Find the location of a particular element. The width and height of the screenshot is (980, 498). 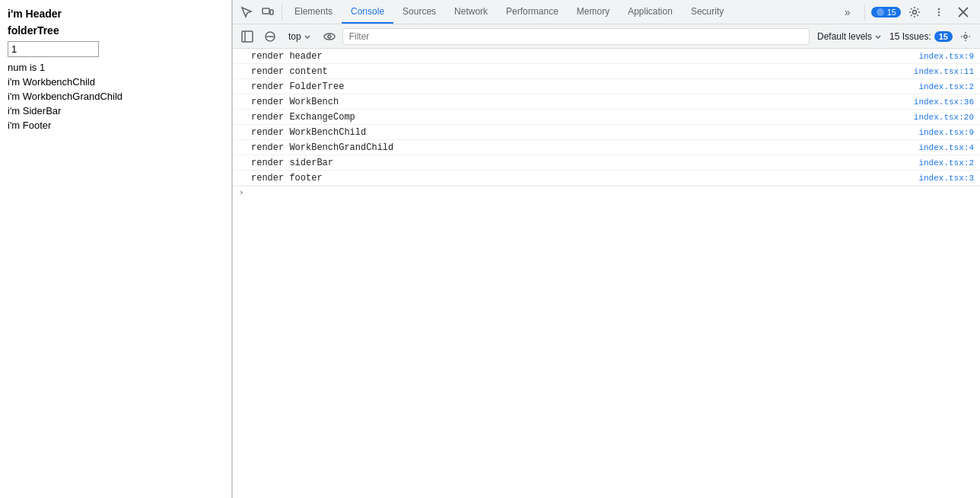

workbench-child-text: i'm WorkbenchChild is located at coordinates (116, 82).